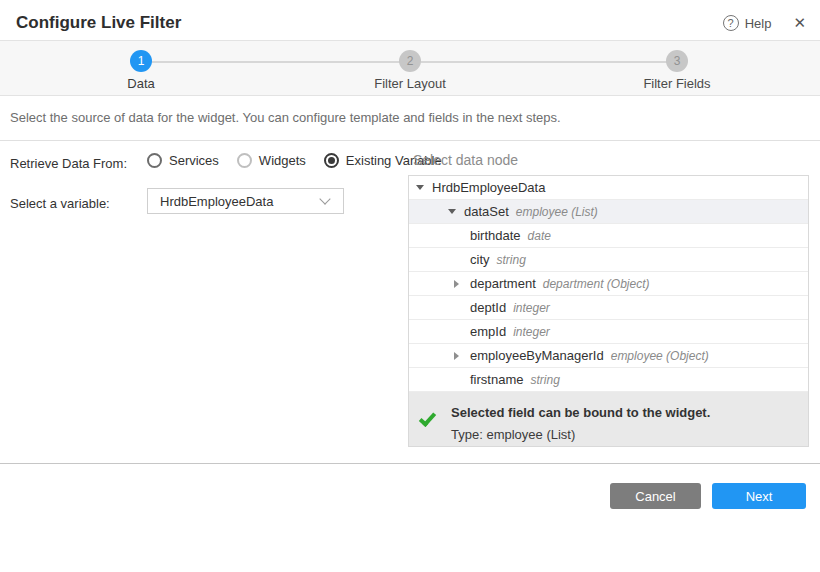 The image size is (820, 572). Describe the element at coordinates (608, 236) in the screenshot. I see `tree-row-birthdate: birthdate date` at that location.